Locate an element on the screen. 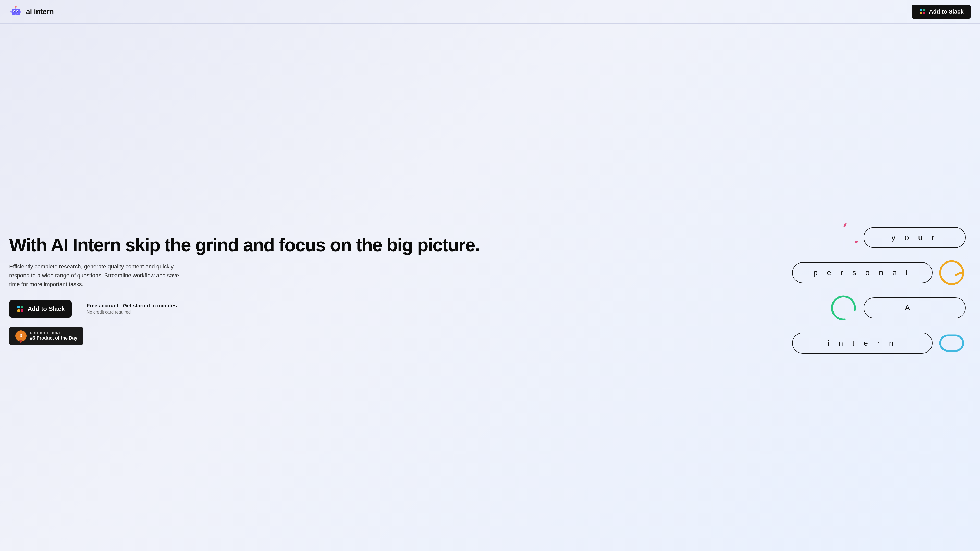 This screenshot has width=980, height=551. hero-subtitle: Efficiently complete research, generate … is located at coordinates (96, 275).